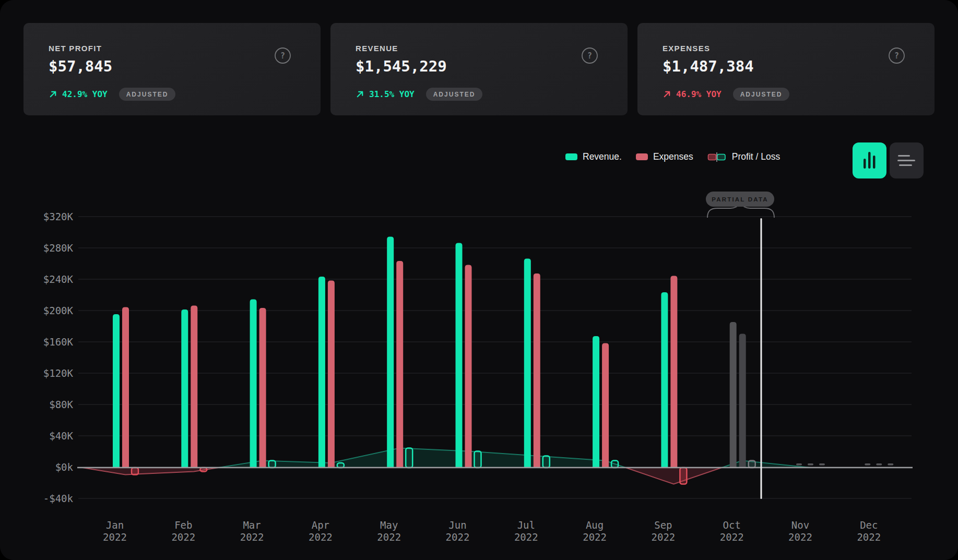 The image size is (958, 560). I want to click on y-axis-label: $0k, so click(65, 467).